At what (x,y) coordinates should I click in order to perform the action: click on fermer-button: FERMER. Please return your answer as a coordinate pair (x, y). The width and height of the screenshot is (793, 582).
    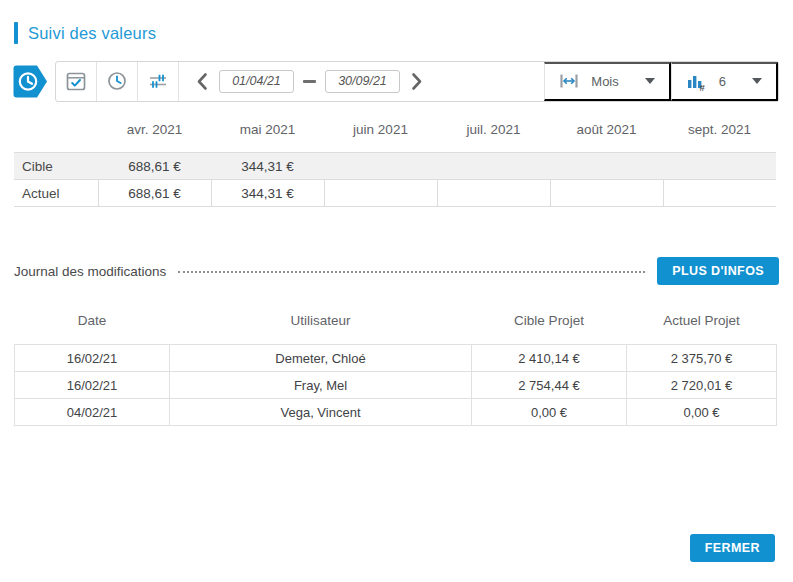
    Looking at the image, I should click on (732, 548).